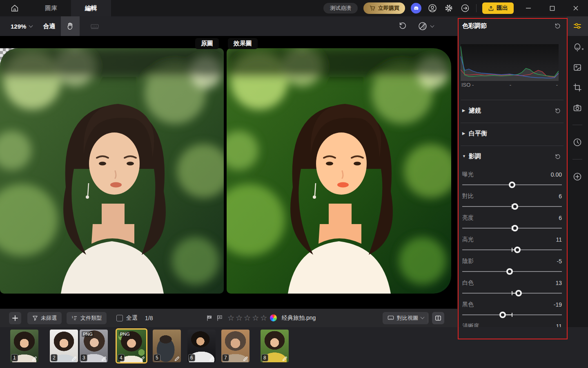  What do you see at coordinates (70, 26) in the screenshot?
I see `hand-tool-button` at bounding box center [70, 26].